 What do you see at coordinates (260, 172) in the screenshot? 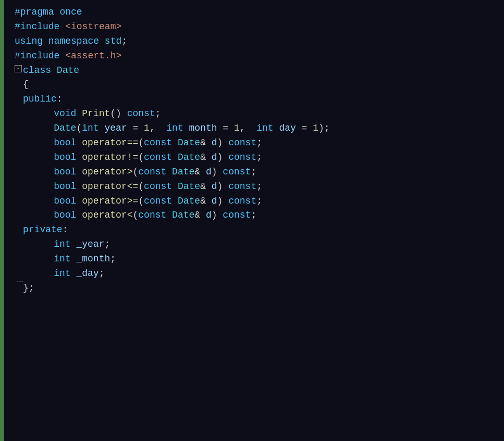
I see `line-op-gt: bool operator>(const Date& d) const;` at bounding box center [260, 172].